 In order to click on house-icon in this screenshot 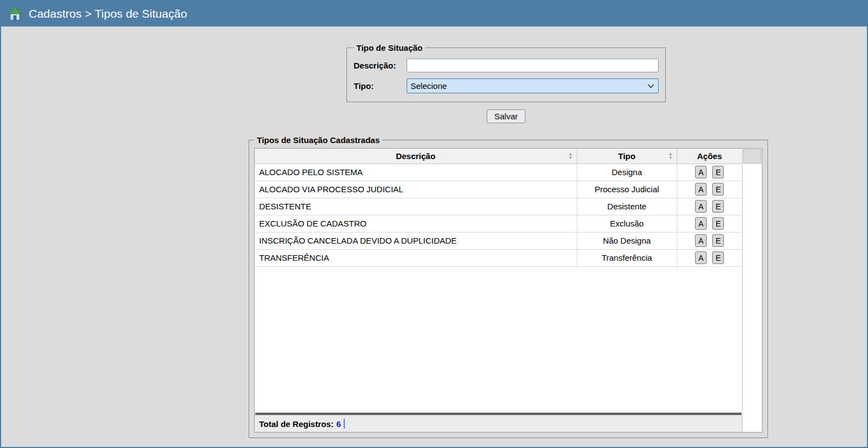, I will do `click(15, 14)`.